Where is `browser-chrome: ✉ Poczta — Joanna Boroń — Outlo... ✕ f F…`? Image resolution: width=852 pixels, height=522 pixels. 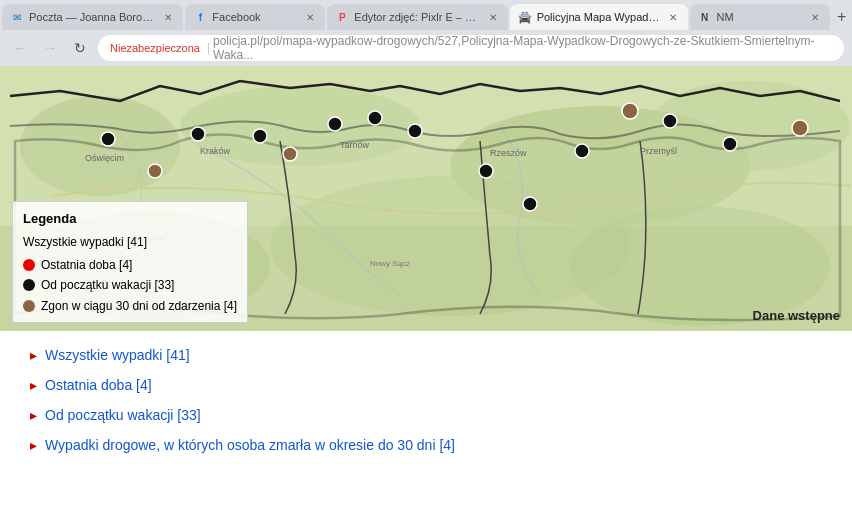 browser-chrome: ✉ Poczta — Joanna Boroń — Outlo... ✕ f F… is located at coordinates (426, 33).